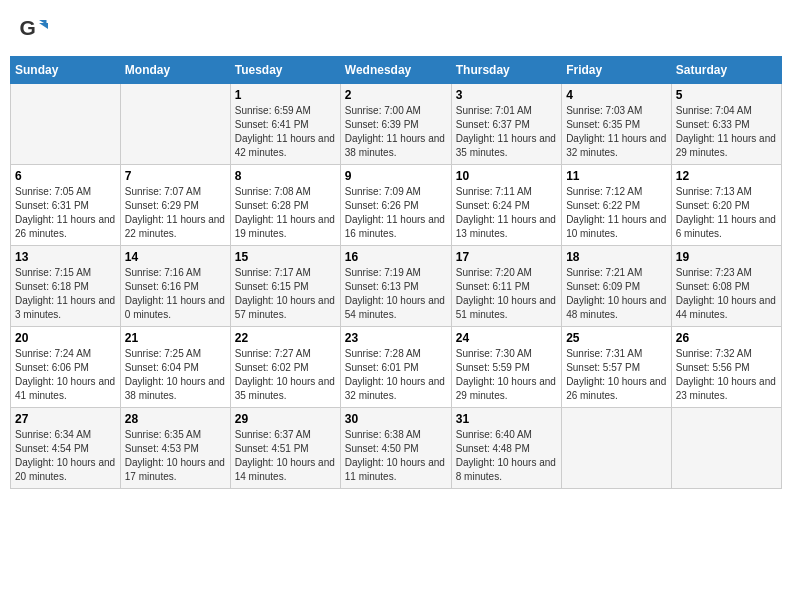  I want to click on calendar-cell: 31Sunrise: 6:40 AMSunset: 4:48 PMDayligh…, so click(506, 448).